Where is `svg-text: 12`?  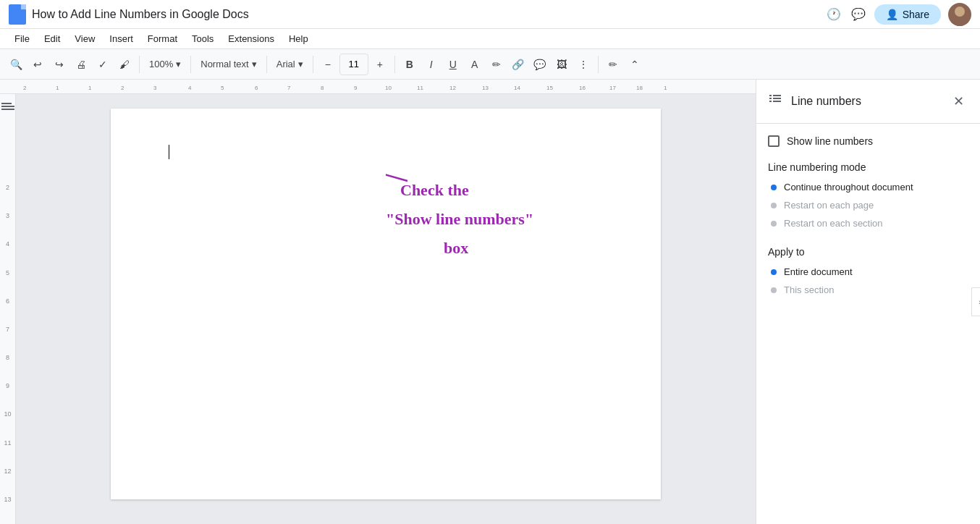 svg-text: 12 is located at coordinates (453, 88).